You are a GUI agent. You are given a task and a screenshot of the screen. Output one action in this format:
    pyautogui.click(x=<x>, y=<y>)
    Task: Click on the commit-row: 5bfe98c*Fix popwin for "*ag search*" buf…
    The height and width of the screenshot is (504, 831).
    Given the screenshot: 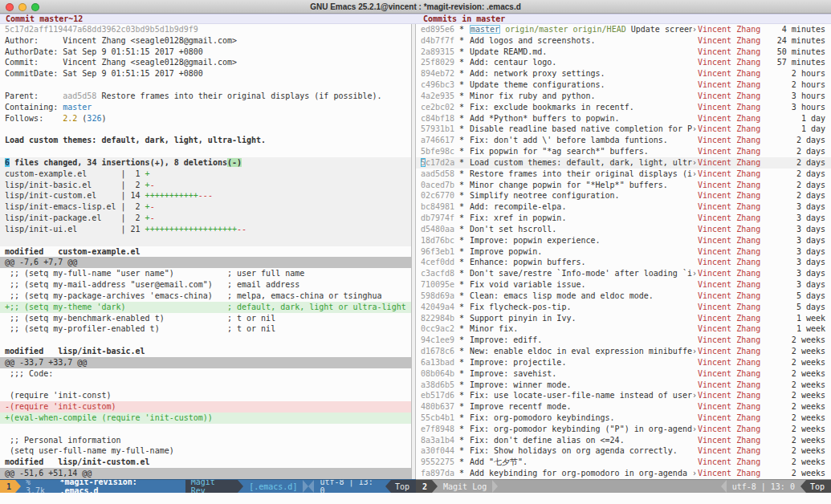 What is the action you would take?
    pyautogui.click(x=623, y=152)
    